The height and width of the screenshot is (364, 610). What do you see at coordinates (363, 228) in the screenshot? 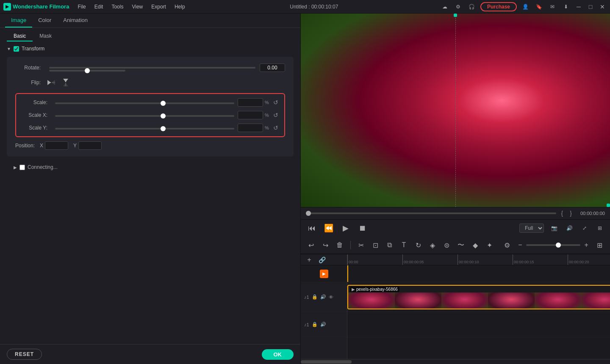
I see `stop-button: ⏹` at bounding box center [363, 228].